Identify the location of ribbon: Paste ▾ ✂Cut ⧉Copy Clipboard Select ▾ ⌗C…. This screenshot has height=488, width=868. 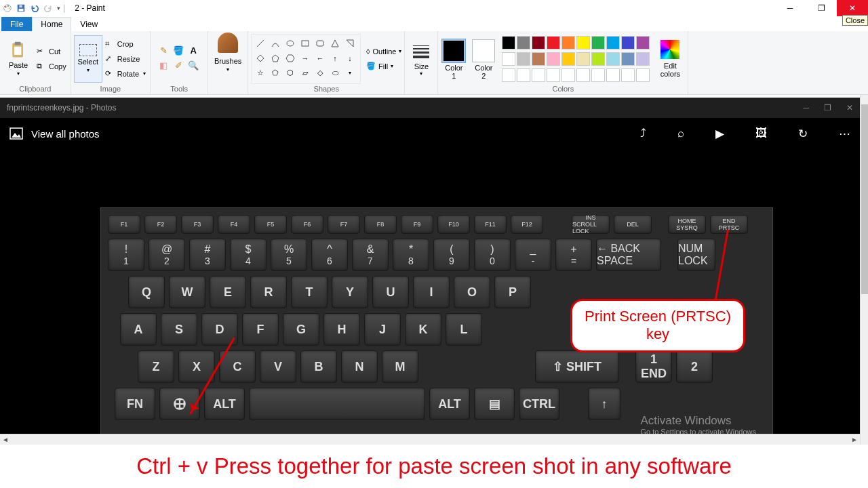
(434, 63).